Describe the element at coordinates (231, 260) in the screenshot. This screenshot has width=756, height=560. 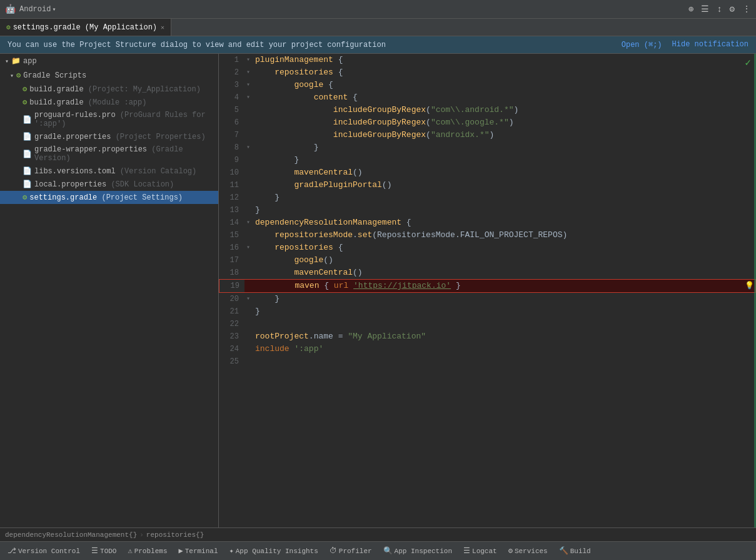
I see `line-number-17: 17` at that location.